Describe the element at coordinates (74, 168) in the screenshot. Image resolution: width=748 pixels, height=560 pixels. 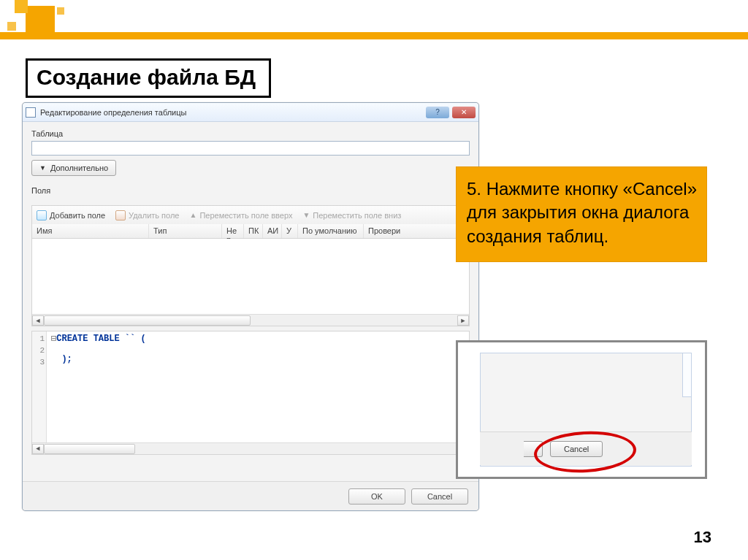
I see `advanced-button: ▼ Дополнительно` at that location.